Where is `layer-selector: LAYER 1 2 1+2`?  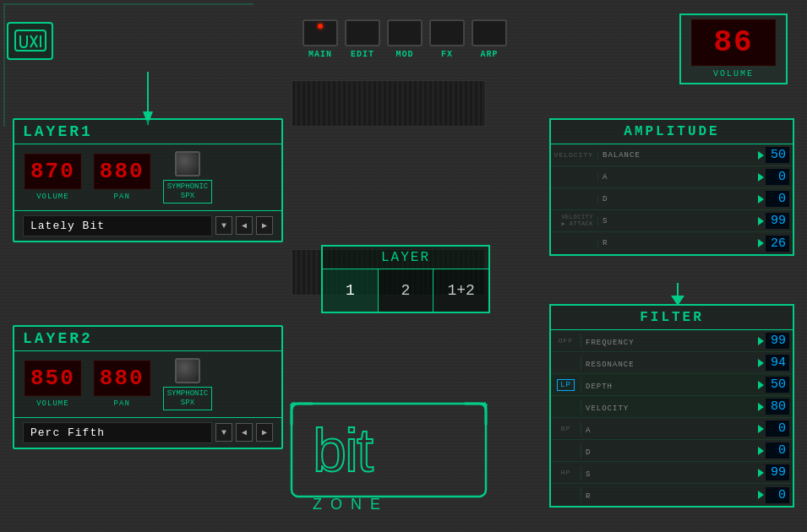
layer-selector: LAYER 1 2 1+2 is located at coordinates (406, 279).